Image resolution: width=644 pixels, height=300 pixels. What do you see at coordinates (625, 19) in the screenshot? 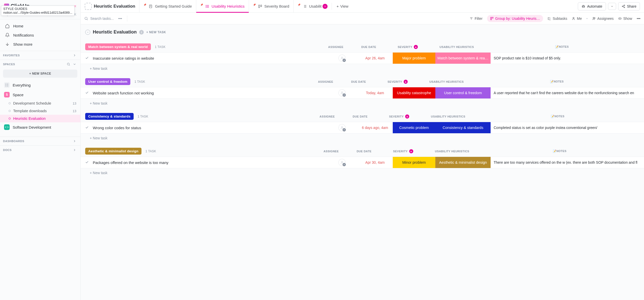
I see `show-button: Show` at bounding box center [625, 19].